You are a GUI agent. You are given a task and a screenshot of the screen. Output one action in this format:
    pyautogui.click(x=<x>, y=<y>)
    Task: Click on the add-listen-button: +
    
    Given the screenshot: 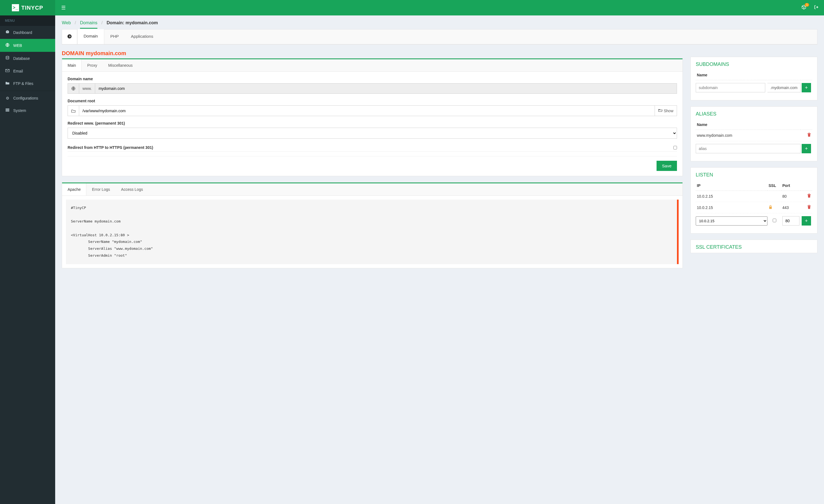 What is the action you would take?
    pyautogui.click(x=806, y=221)
    